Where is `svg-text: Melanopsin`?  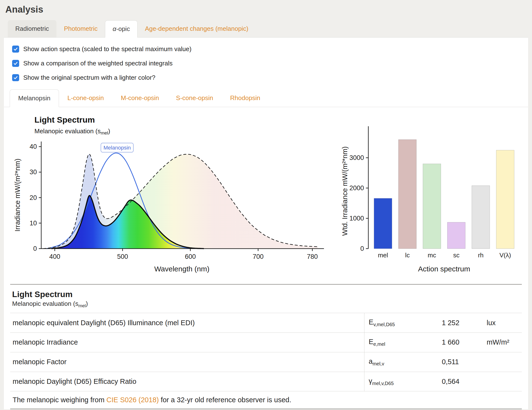 svg-text: Melanopsin is located at coordinates (117, 148).